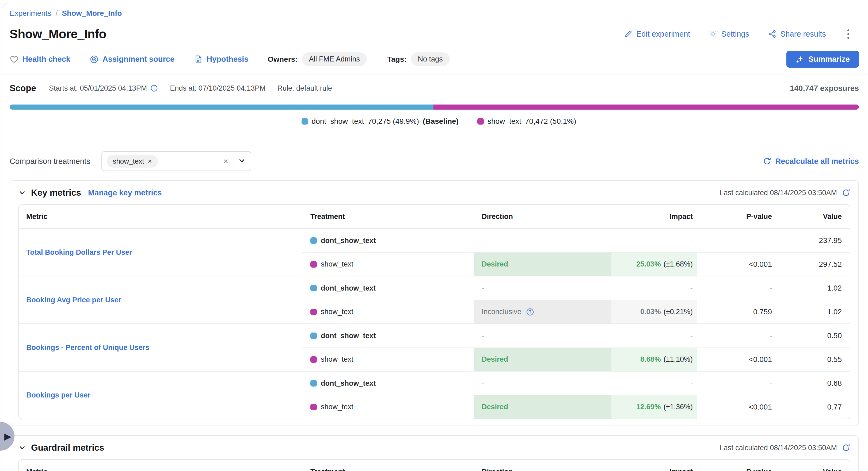 The image size is (868, 471). What do you see at coordinates (737, 217) in the screenshot?
I see `column-pvalue: P-value` at bounding box center [737, 217].